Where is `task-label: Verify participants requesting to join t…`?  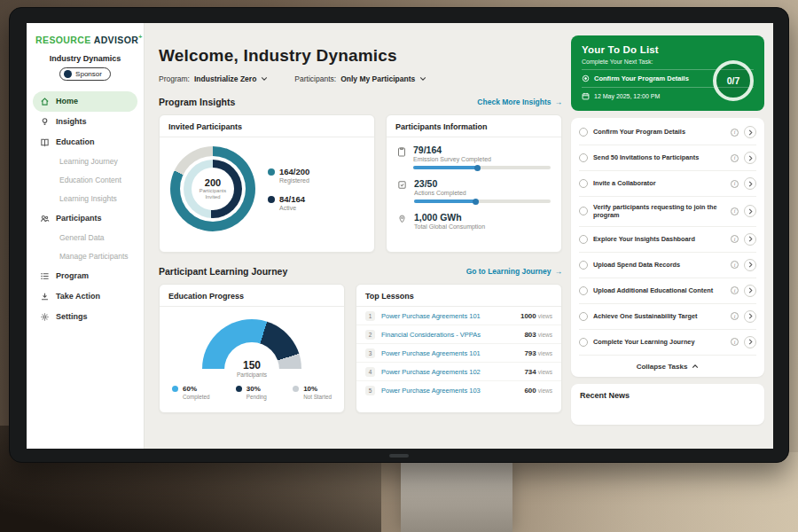 task-label: Verify participants requesting to join t… is located at coordinates (660, 211).